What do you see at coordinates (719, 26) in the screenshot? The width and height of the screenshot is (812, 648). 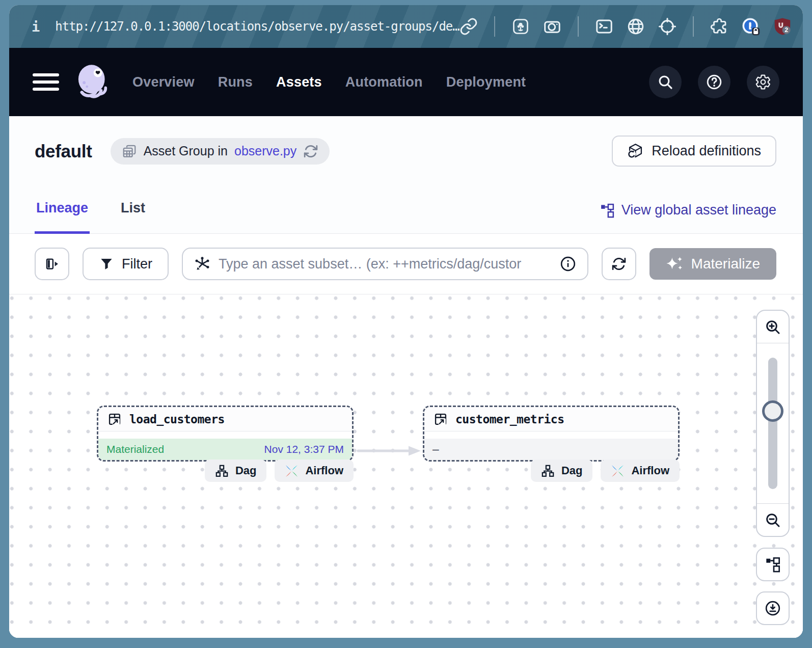 I see `extensions-puzzle-icon` at bounding box center [719, 26].